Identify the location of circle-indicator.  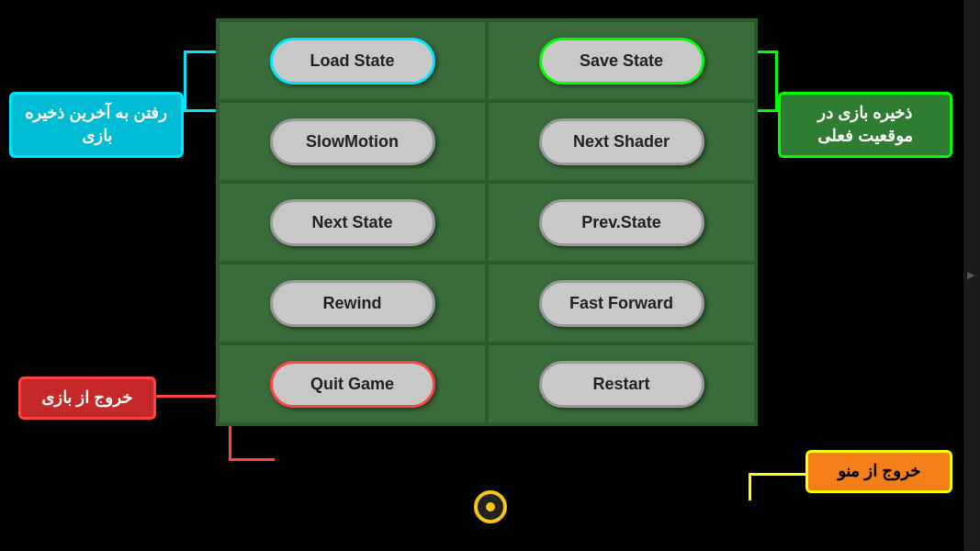
(490, 507).